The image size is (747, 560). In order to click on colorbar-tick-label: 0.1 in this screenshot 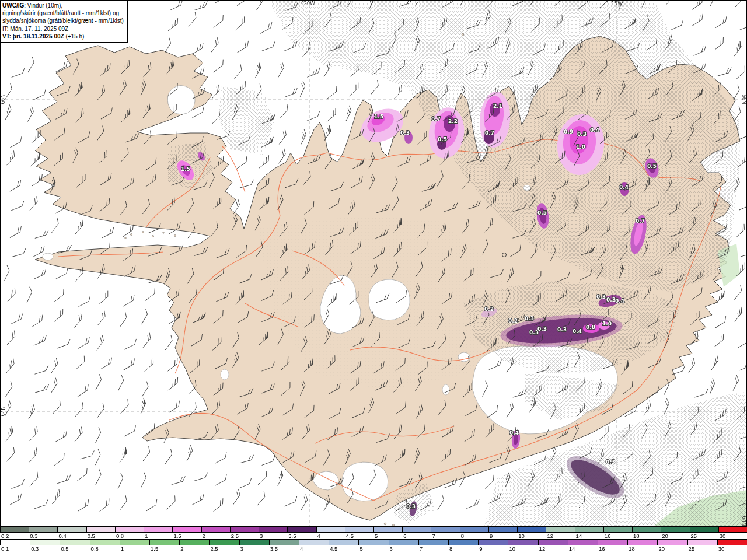, I will do `click(5, 548)`.